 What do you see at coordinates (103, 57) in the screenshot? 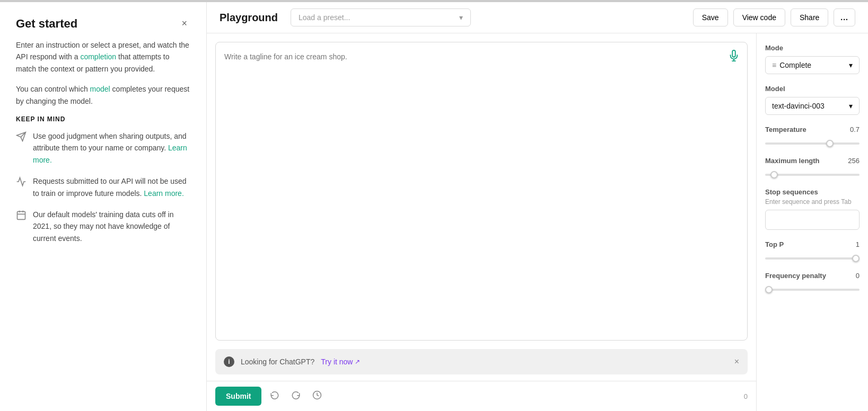
I see `sidebar-description: Enter an instruction or select a preset,…` at bounding box center [103, 57].